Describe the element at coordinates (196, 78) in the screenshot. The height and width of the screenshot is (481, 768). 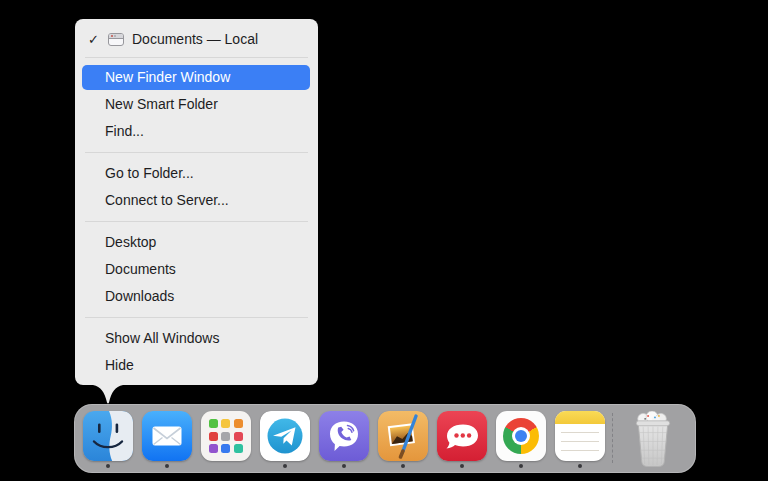
I see `menu-item-new-finder-window: New Finder Window` at that location.